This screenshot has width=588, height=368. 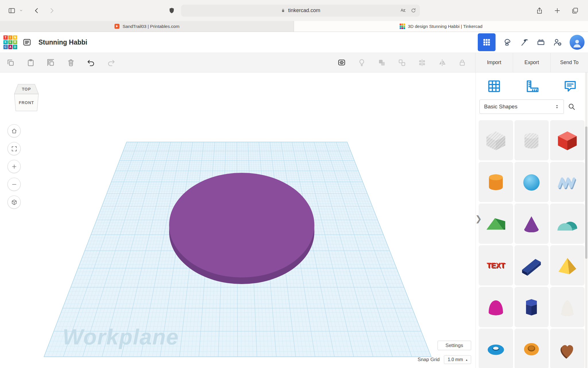 I want to click on shape-hole-cylinder, so click(x=532, y=140).